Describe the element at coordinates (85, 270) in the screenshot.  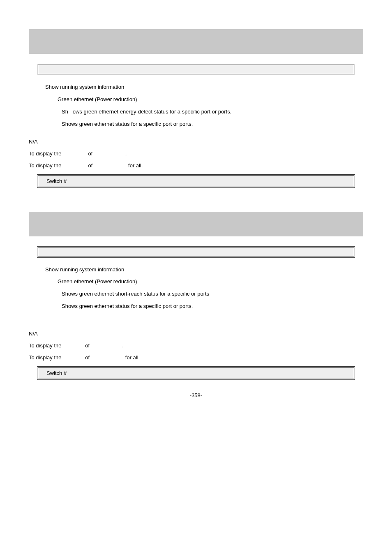
I see `param2-show-desc: Show running system information` at that location.